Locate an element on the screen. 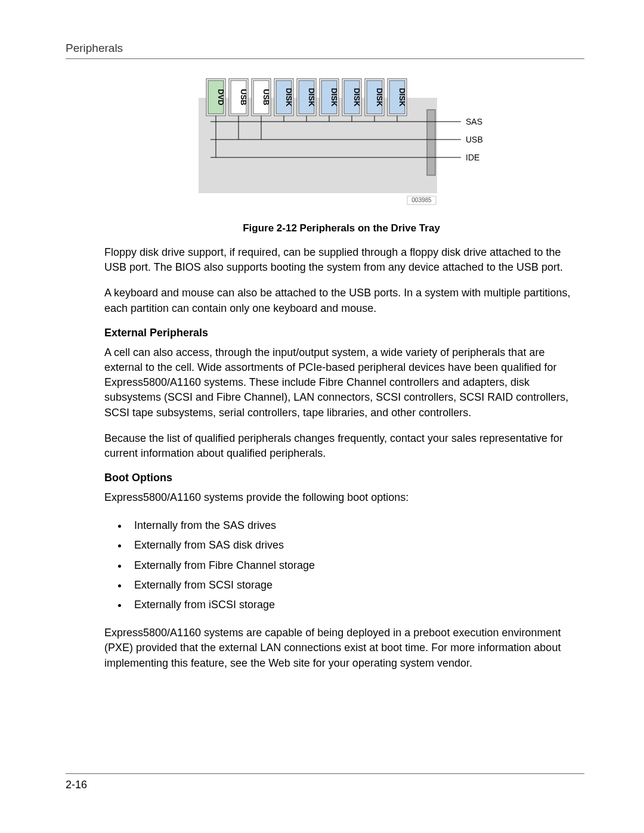  paragraph-contact: Because the list of qualified peripheral… is located at coordinates (341, 446).